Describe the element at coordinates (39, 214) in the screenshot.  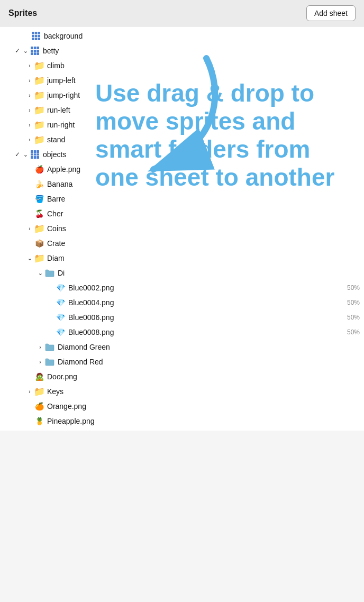
I see `file-icon: 🍒` at that location.